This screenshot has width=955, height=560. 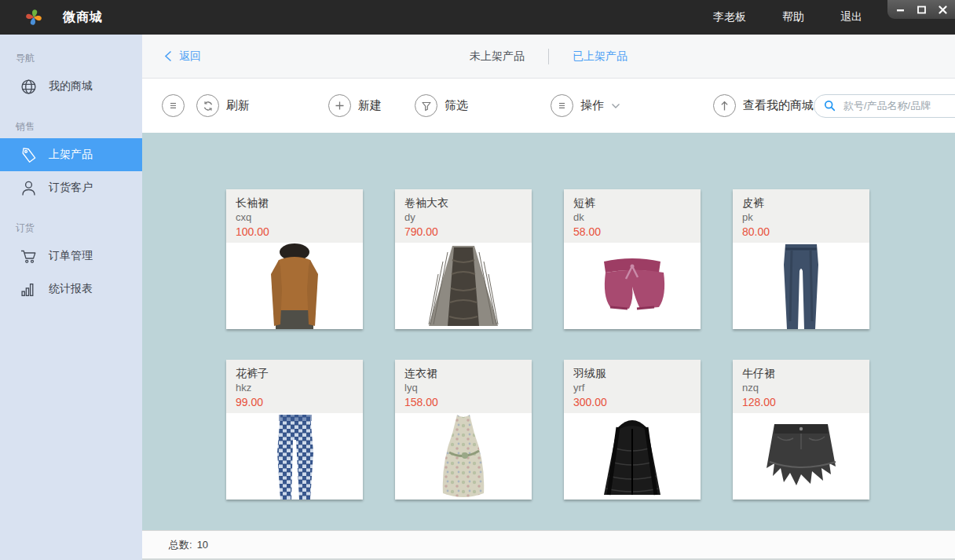 I want to click on product-name: 长袖裙, so click(x=295, y=203).